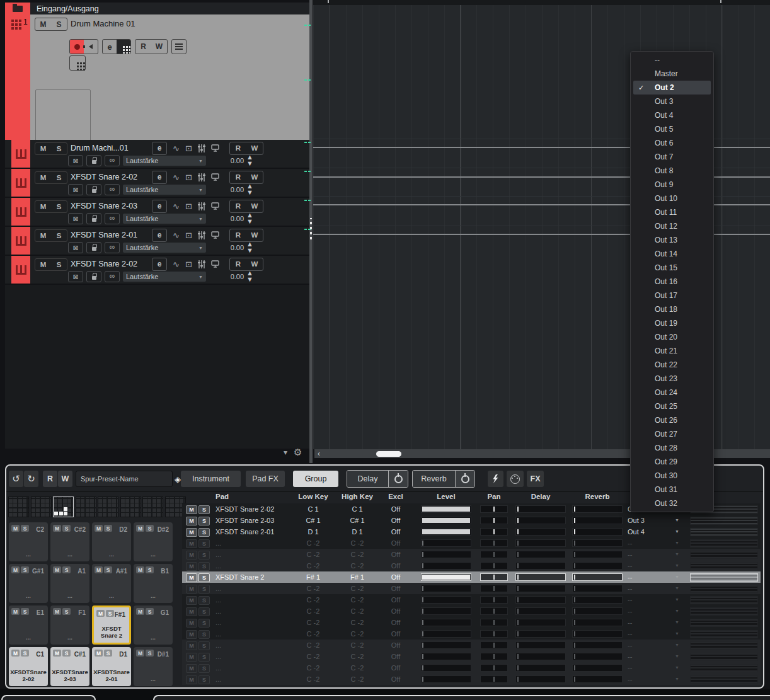 Image resolution: width=770 pixels, height=700 pixels. What do you see at coordinates (59, 178) in the screenshot?
I see `solo-button: S` at bounding box center [59, 178].